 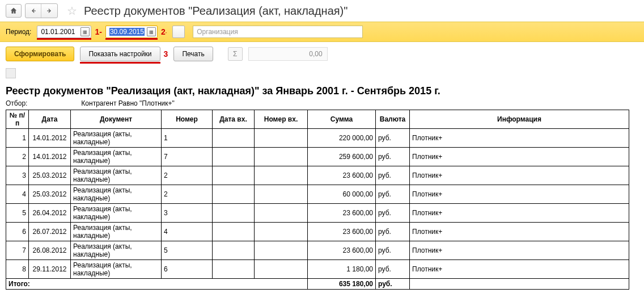 What do you see at coordinates (18, 139) in the screenshot?
I see `cell-num: 1` at bounding box center [18, 139].